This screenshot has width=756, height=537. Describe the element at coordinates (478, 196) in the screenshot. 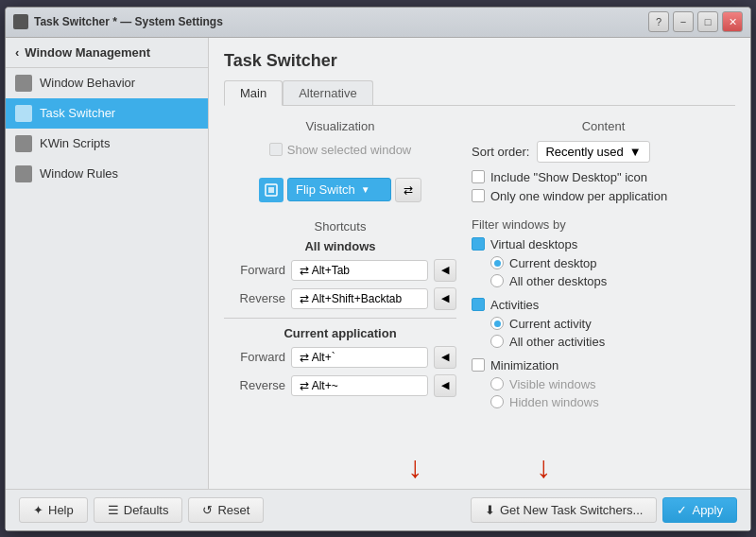

I see `only-one-window-checkbox` at that location.